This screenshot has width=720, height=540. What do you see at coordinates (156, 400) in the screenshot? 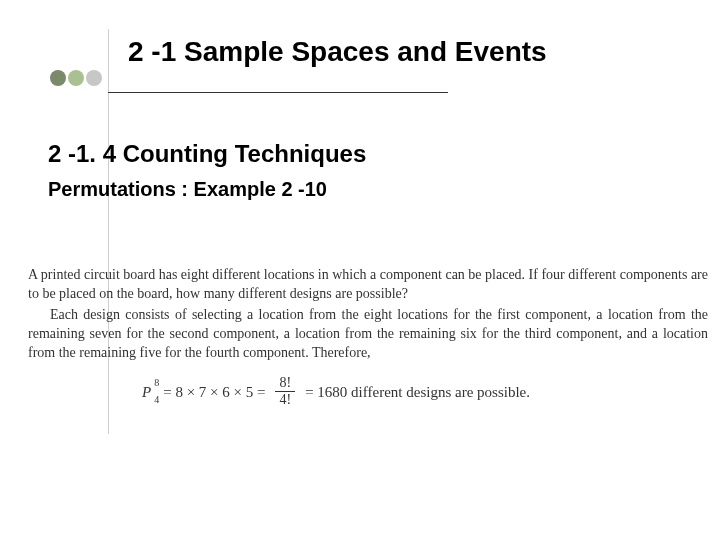
I see `perm-subscript: 4` at bounding box center [156, 400].